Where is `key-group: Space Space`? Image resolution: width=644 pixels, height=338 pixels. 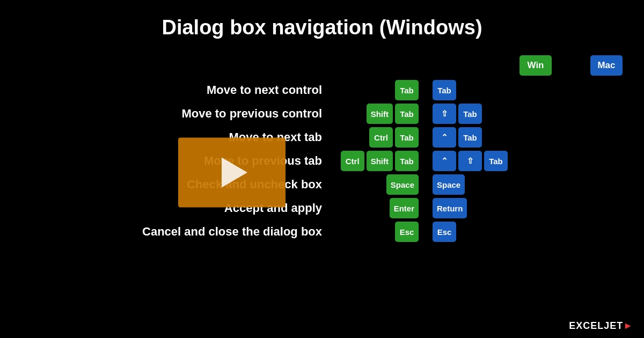
key-group: Space Space is located at coordinates (478, 185).